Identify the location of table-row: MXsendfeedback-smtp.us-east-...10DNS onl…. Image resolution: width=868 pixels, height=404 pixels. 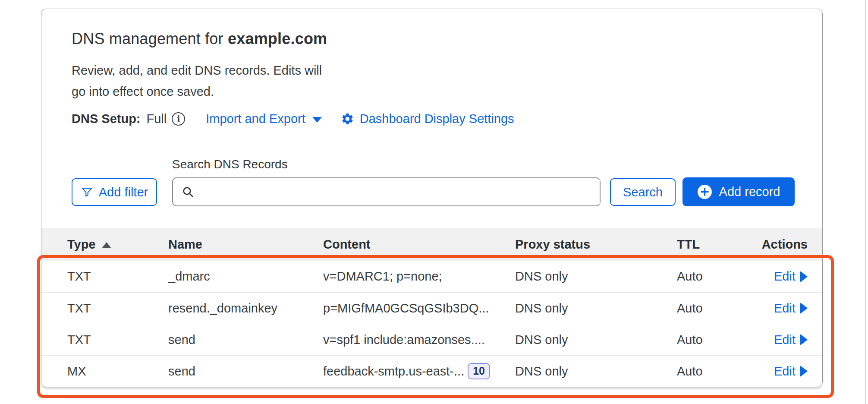
(432, 371).